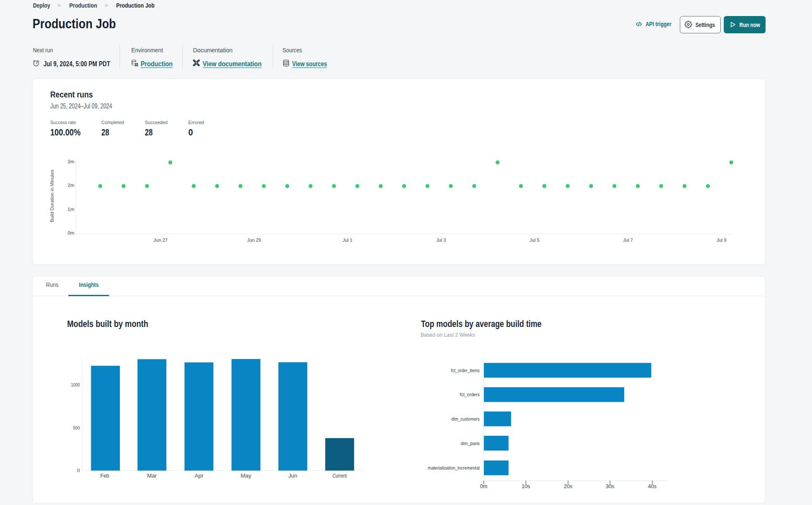  What do you see at coordinates (721, 240) in the screenshot?
I see `svg-text: Jul 9` at bounding box center [721, 240].